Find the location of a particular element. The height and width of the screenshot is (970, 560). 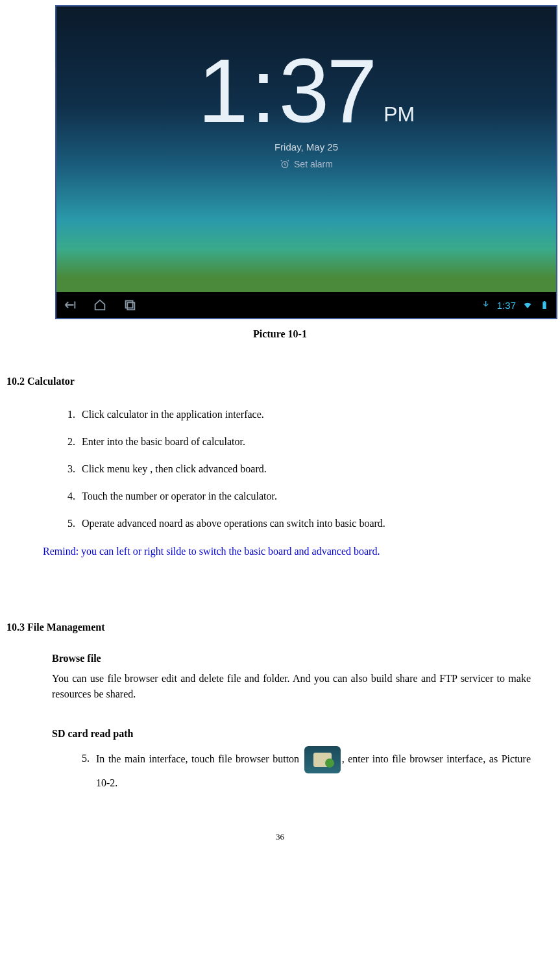

figure-caption: Picture 10-1 is located at coordinates (280, 334).